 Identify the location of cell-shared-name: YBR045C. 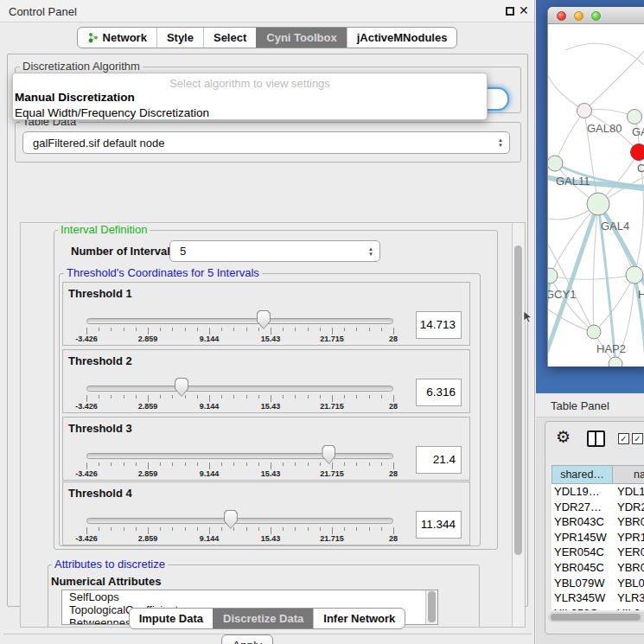
(583, 568).